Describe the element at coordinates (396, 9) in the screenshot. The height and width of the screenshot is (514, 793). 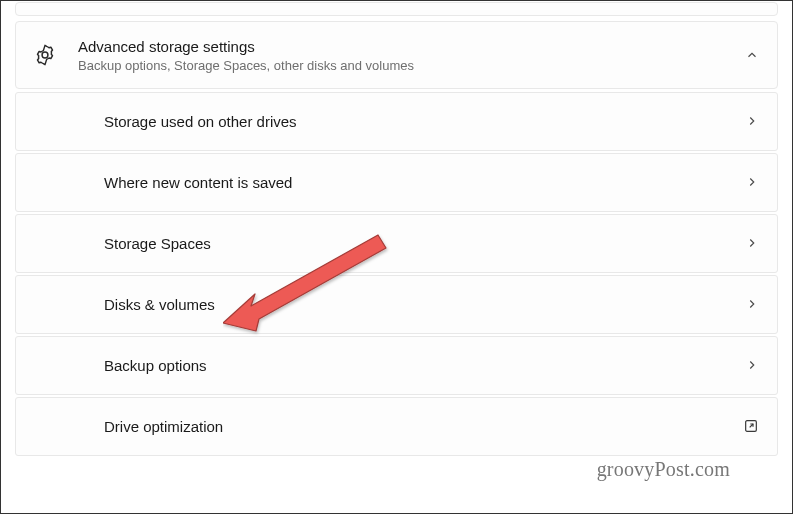
I see `panel-top-section` at that location.